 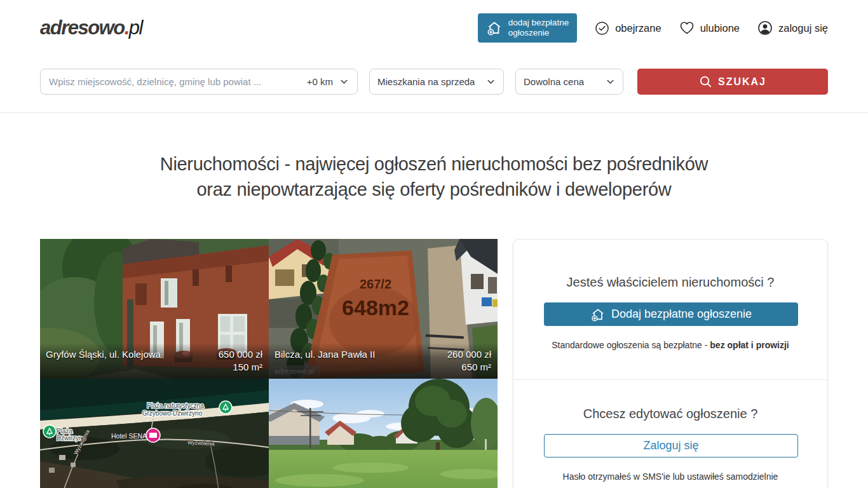 I want to click on listing-card-gryfow: Gryfów Śląski, ul. Kolejowa 650 000 zł 1…, so click(x=154, y=309).